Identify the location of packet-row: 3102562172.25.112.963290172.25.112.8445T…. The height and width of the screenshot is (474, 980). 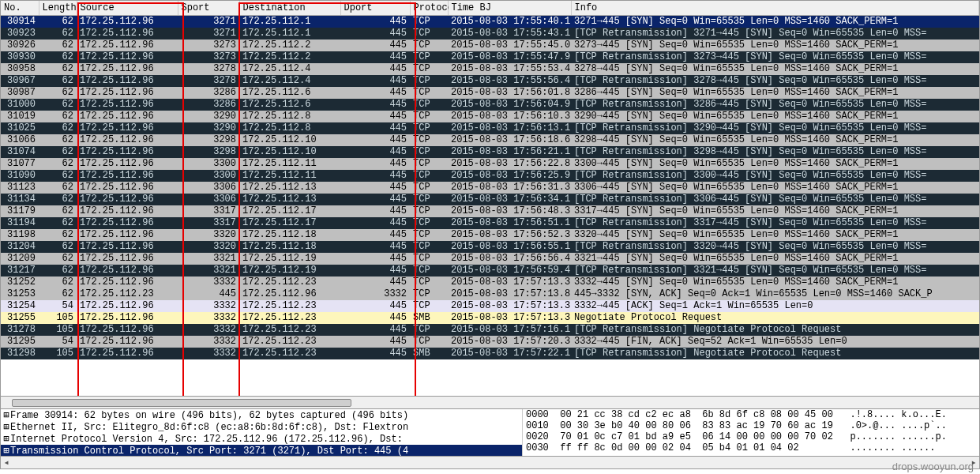
(490, 128).